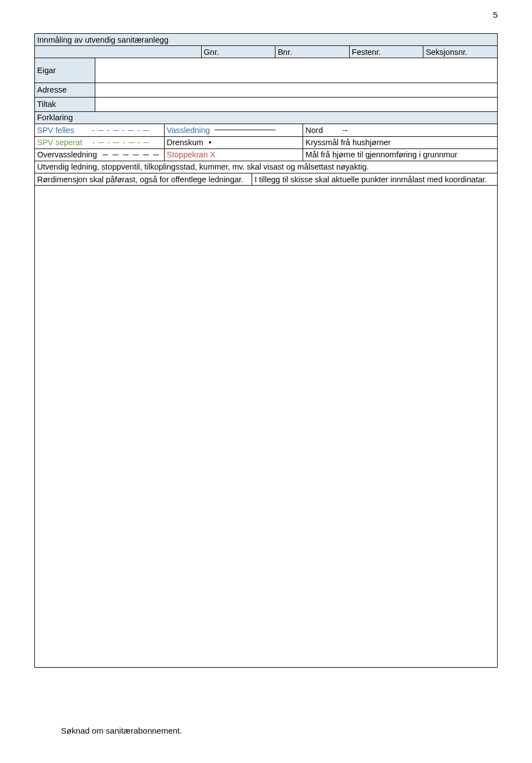 This screenshot has height=763, width=532. Describe the element at coordinates (191, 155) in the screenshot. I see `legend-mid-stoppekran: Stoppekran X` at that location.